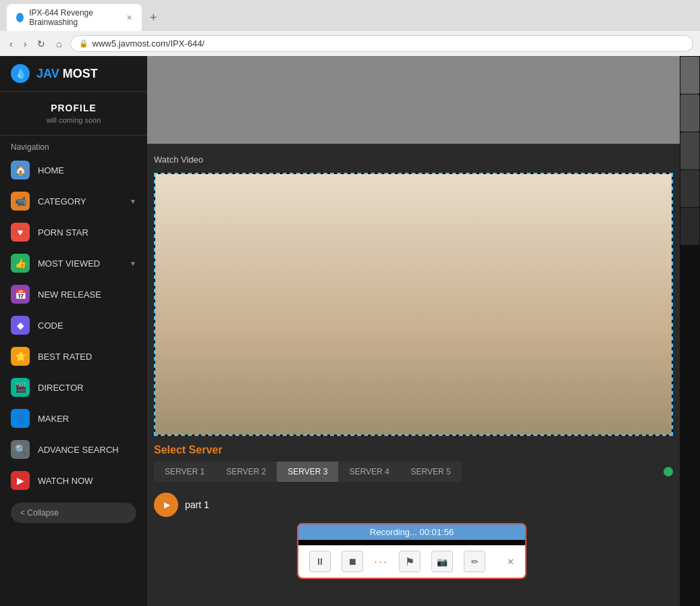  What do you see at coordinates (130, 18) in the screenshot?
I see `tab-close-icon: ✕` at bounding box center [130, 18].